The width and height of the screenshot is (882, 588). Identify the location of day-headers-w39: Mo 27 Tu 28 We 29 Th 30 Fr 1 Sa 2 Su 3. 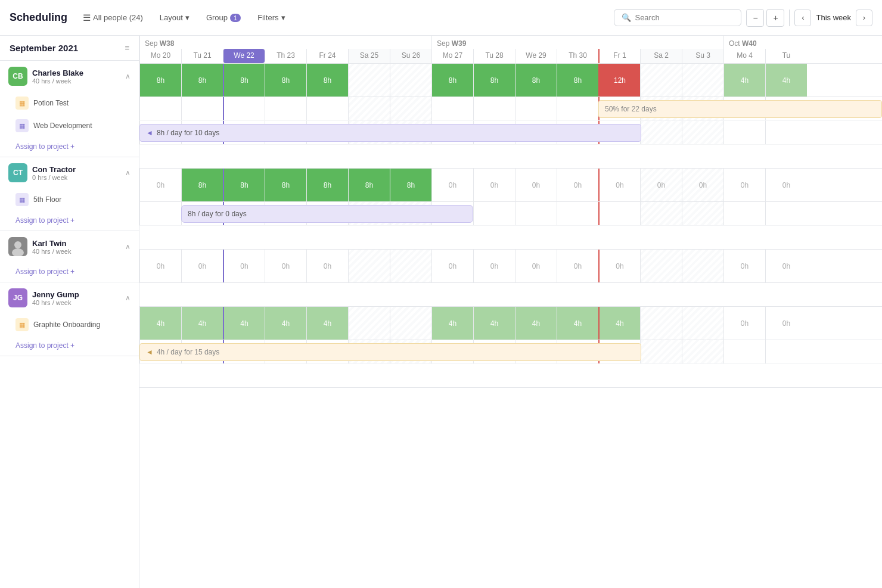
(577, 56).